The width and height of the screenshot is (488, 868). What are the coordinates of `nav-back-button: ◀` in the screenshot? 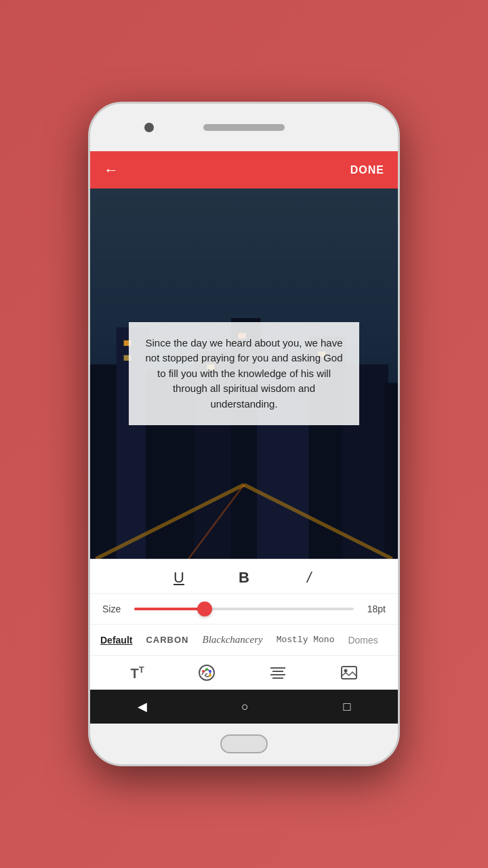 It's located at (142, 707).